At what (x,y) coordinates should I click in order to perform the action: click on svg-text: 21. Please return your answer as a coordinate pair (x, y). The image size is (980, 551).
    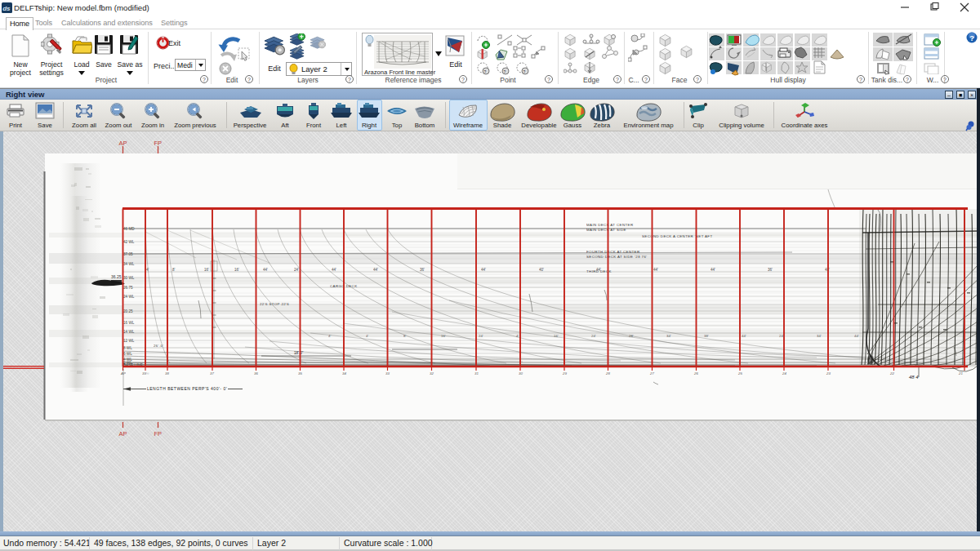
    Looking at the image, I should click on (960, 374).